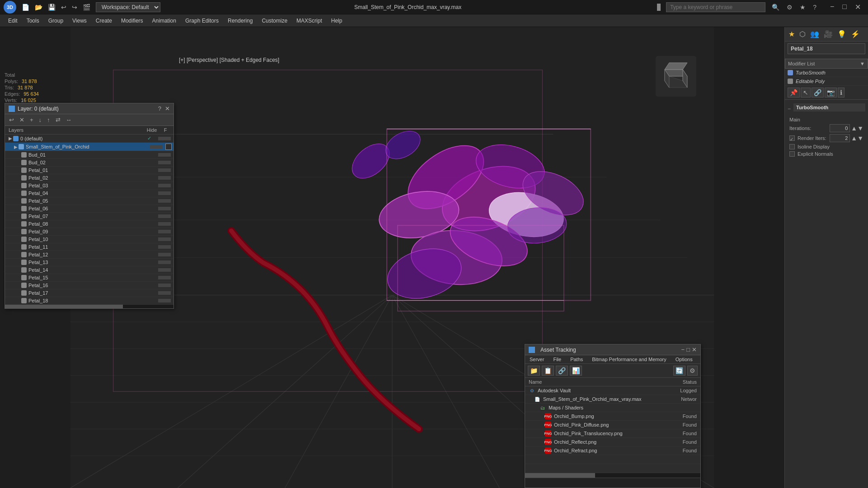  What do you see at coordinates (128, 7) in the screenshot?
I see `workspace-select: Workspace: Default` at bounding box center [128, 7].